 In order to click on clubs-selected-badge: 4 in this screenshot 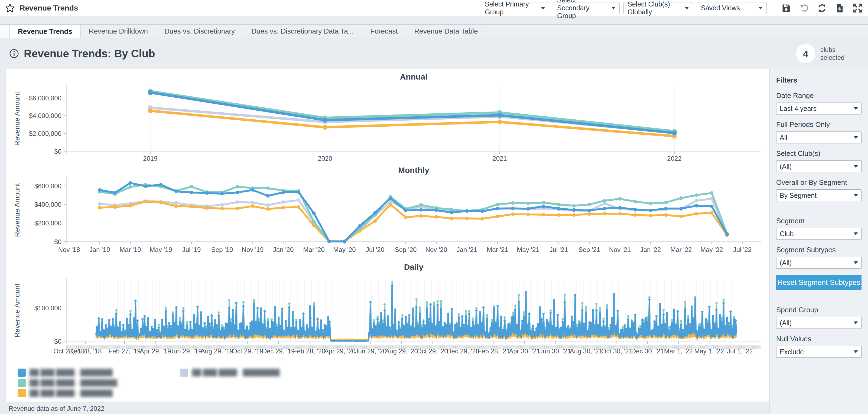, I will do `click(806, 54)`.